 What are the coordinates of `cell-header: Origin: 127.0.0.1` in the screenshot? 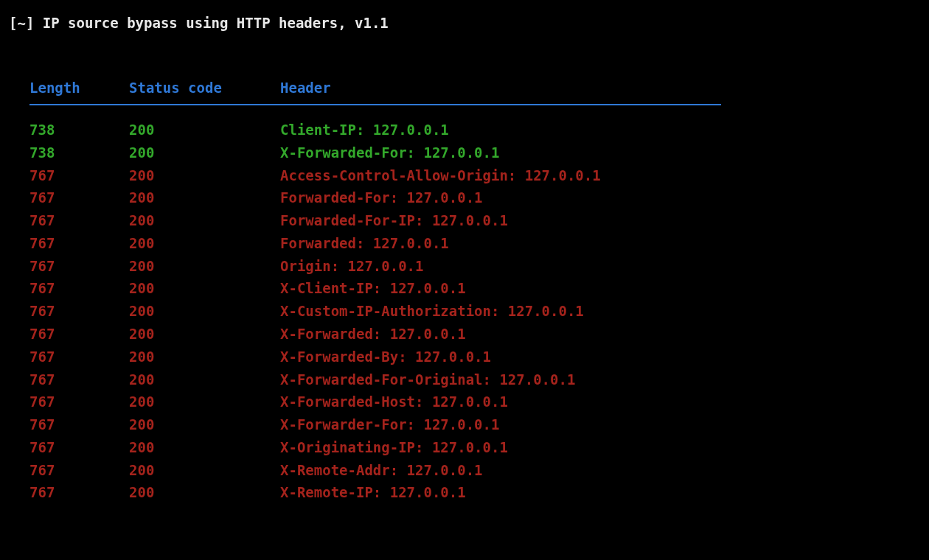 It's located at (352, 267).